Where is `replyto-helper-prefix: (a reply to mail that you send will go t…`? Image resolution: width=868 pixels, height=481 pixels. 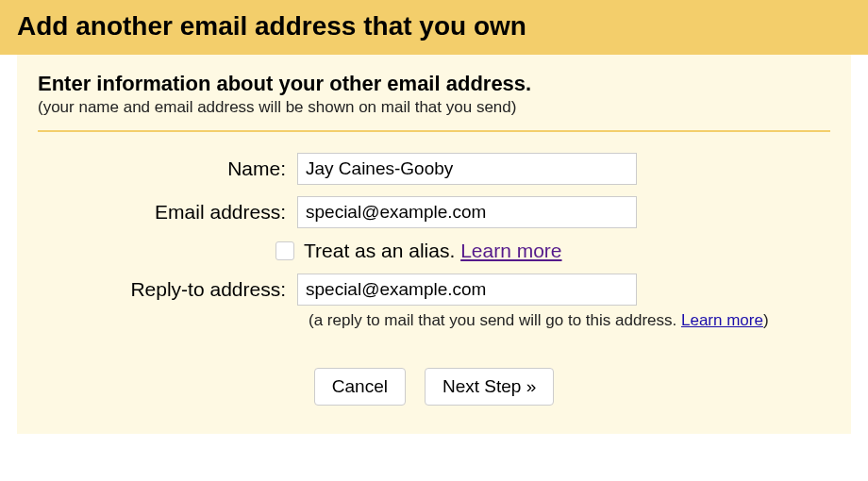 replyto-helper-prefix: (a reply to mail that you send will go t… is located at coordinates (494, 321).